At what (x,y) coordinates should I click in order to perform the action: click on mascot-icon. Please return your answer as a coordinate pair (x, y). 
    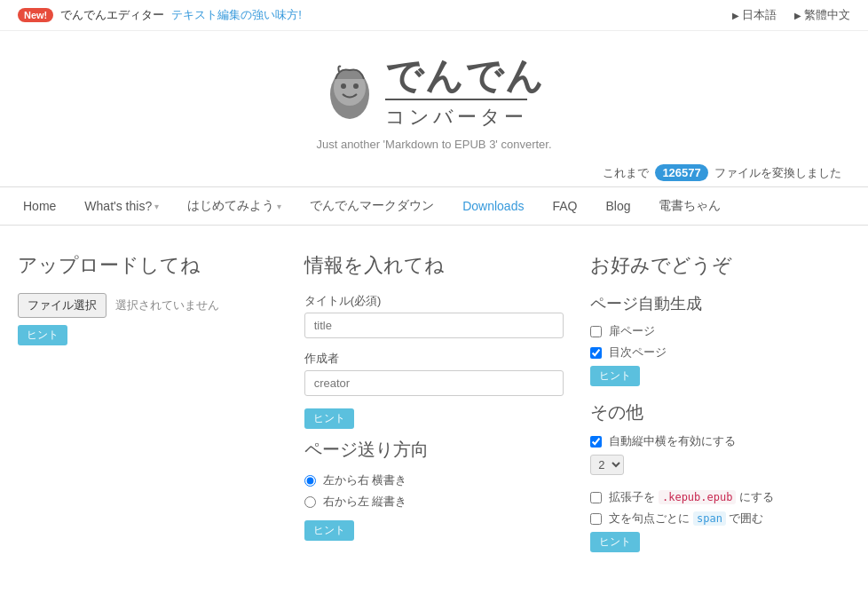
    Looking at the image, I should click on (350, 94).